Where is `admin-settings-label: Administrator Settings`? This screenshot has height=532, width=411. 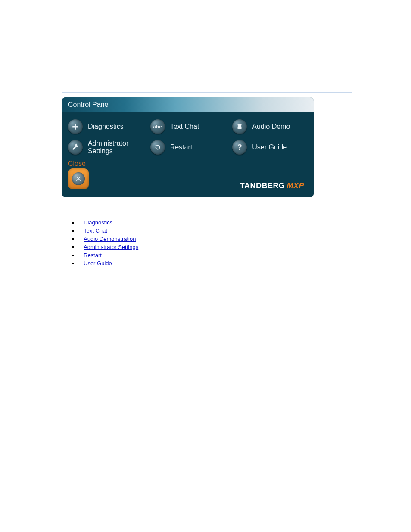 admin-settings-label: Administrator Settings is located at coordinates (115, 147).